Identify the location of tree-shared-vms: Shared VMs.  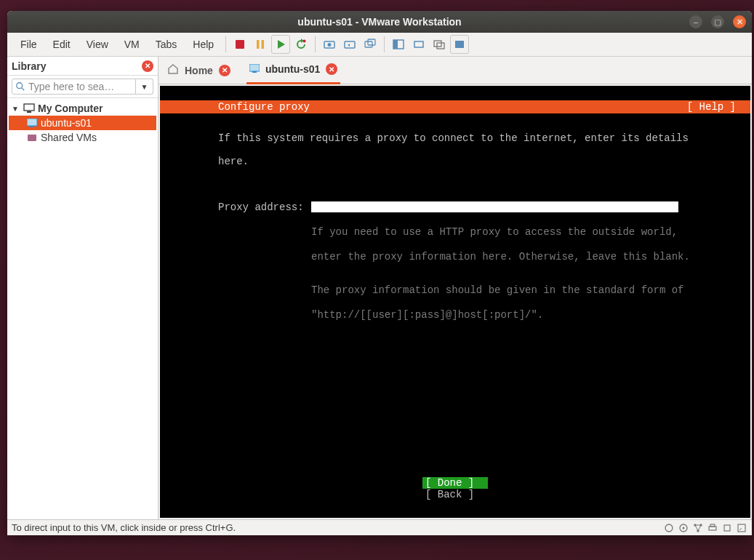
(83, 137).